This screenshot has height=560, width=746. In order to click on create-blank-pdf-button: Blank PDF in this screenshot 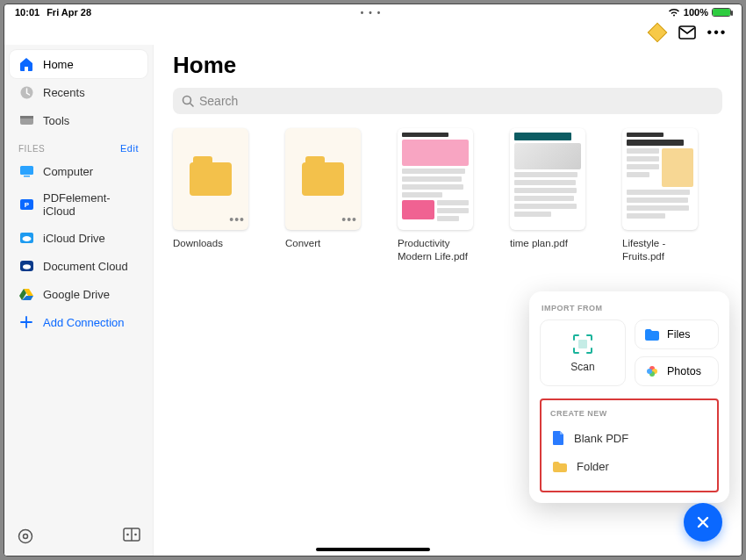, I will do `click(629, 438)`.